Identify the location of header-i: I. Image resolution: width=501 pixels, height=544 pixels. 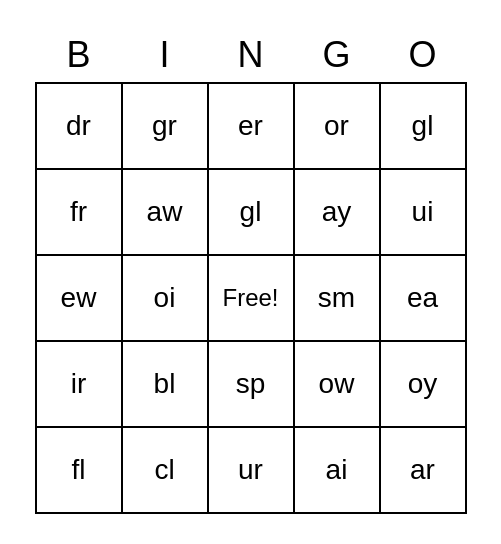
(165, 55).